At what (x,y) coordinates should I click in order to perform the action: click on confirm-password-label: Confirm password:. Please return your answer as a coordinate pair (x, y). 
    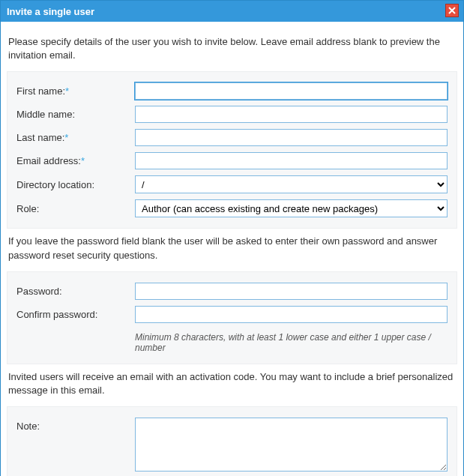
    Looking at the image, I should click on (76, 315).